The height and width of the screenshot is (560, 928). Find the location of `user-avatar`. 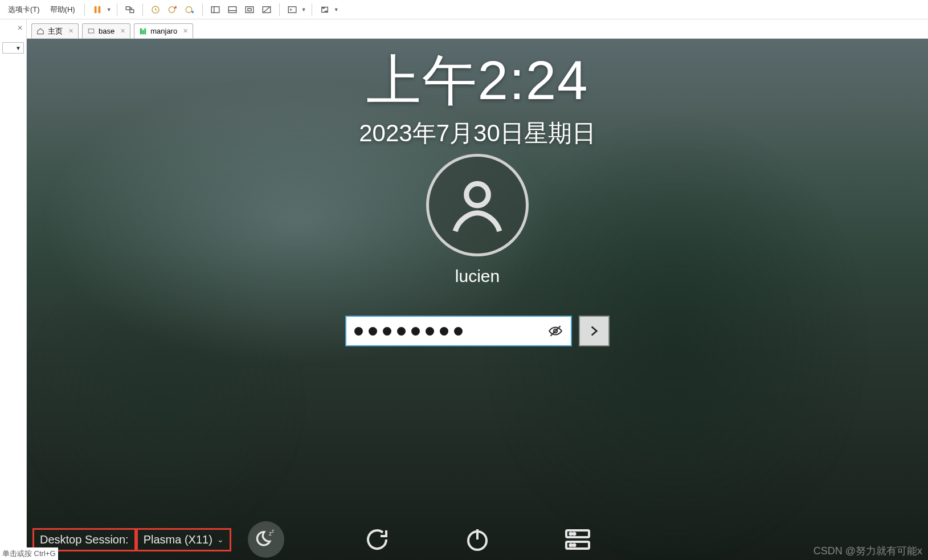

user-avatar is located at coordinates (477, 205).